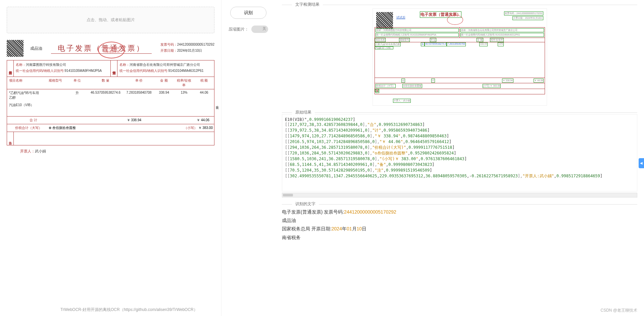  Describe the element at coordinates (129, 310) in the screenshot. I see `footer-text: TrWebOCR-好用开源的离线OCR（https://github.com/a…` at that location.